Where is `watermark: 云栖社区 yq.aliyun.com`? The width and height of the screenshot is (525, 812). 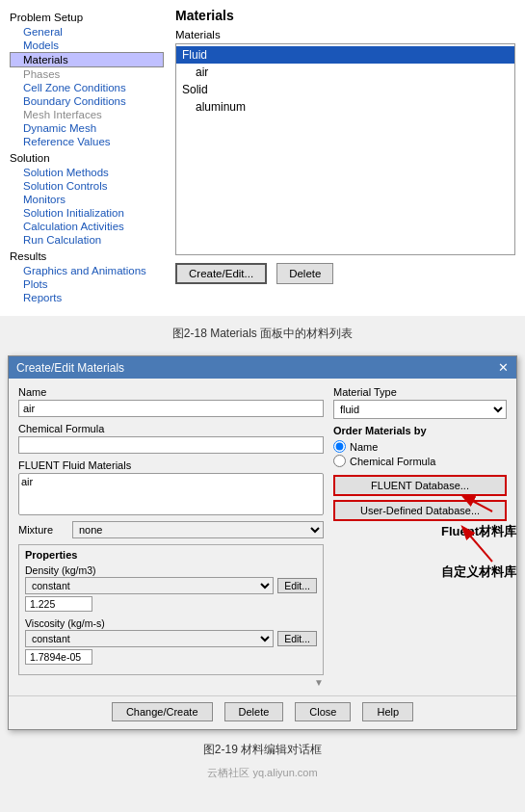
watermark: 云栖社区 yq.aliyun.com is located at coordinates (262, 773).